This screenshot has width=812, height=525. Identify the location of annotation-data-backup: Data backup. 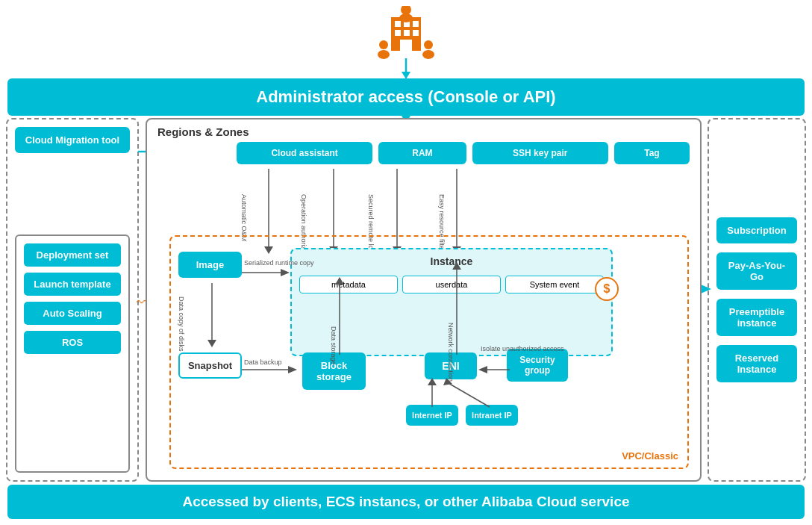
(263, 362).